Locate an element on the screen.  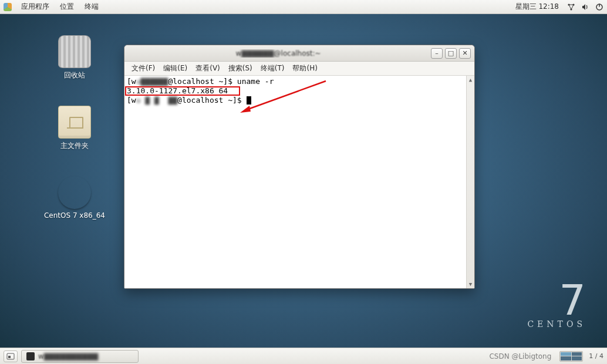
desktop-icon-label: 回收站 is located at coordinates (75, 75).